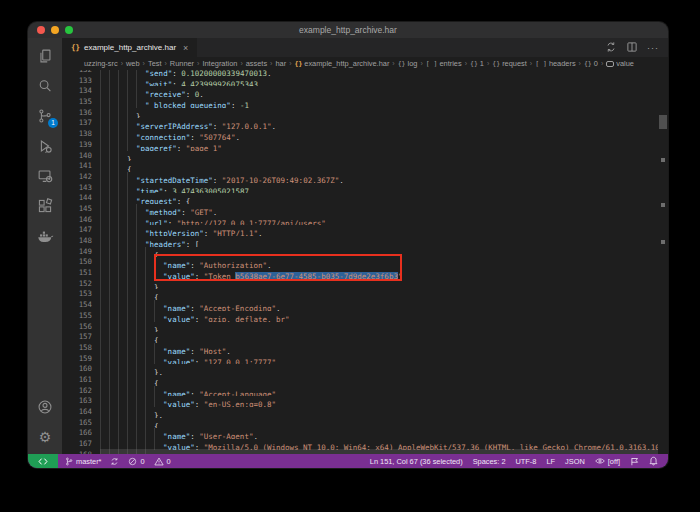  I want to click on eye-icon, so click(600, 461).